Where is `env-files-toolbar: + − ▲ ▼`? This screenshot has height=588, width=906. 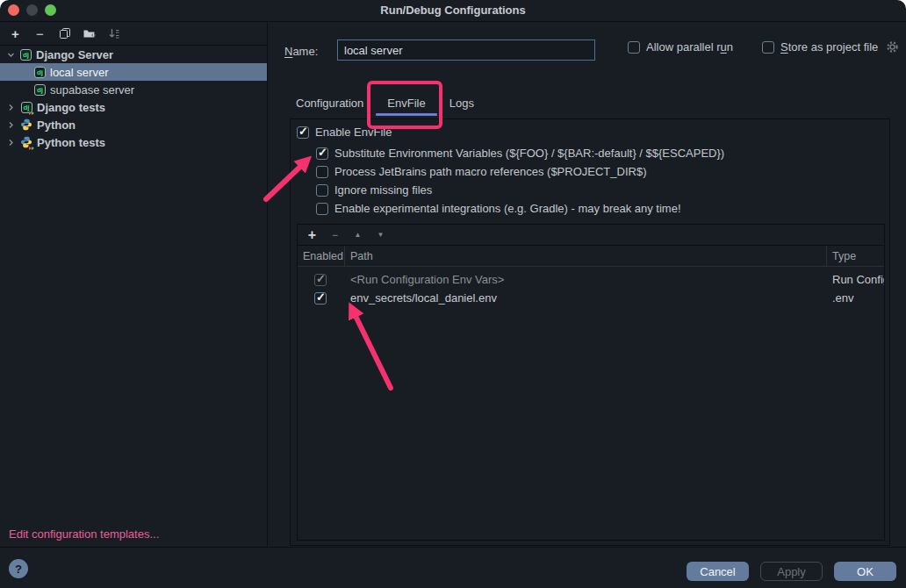
env-files-toolbar: + − ▲ ▼ is located at coordinates (591, 235).